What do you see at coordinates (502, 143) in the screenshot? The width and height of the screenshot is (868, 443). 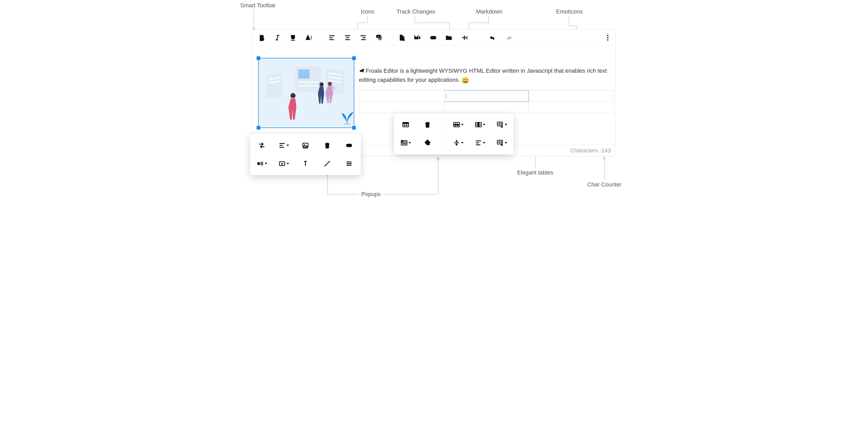 I see `table-cell-style-button` at bounding box center [502, 143].